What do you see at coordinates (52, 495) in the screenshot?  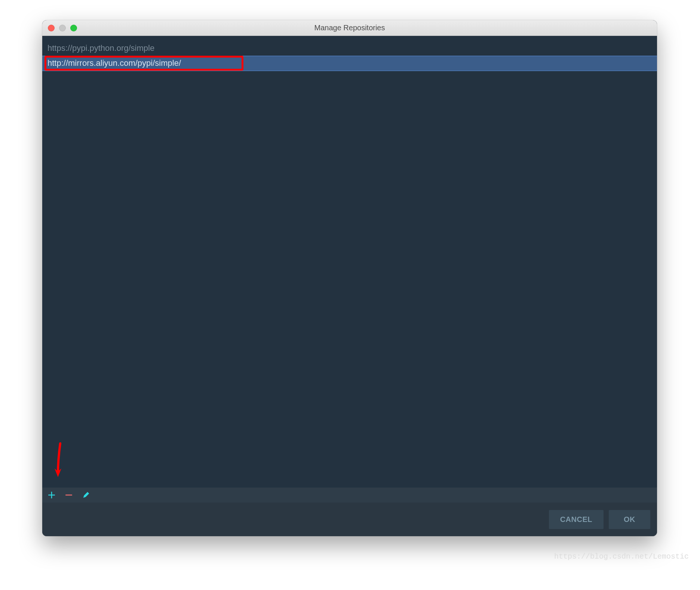 I see `plus-icon` at bounding box center [52, 495].